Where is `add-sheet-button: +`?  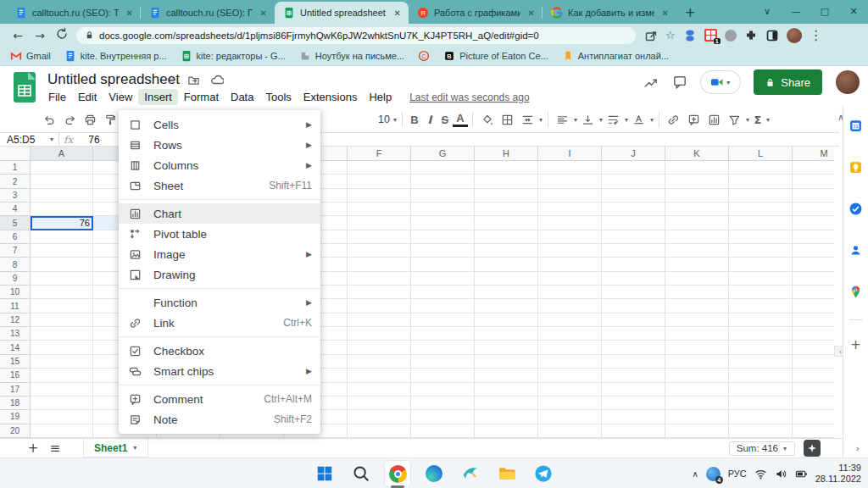
add-sheet-button: + is located at coordinates (33, 448).